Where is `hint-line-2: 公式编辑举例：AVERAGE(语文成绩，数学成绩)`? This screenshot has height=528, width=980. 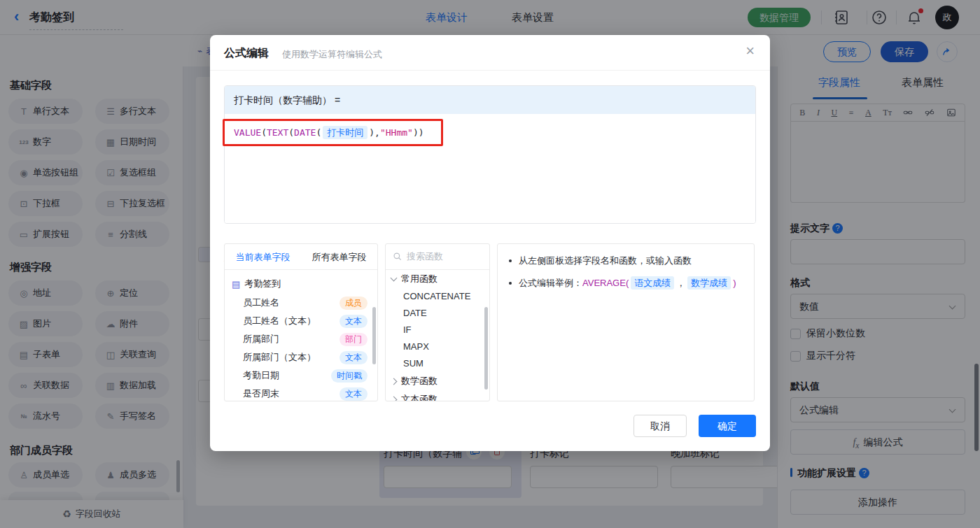
hint-line-2: 公式编辑举例：AVERAGE(语文成绩，数学成绩) is located at coordinates (628, 283).